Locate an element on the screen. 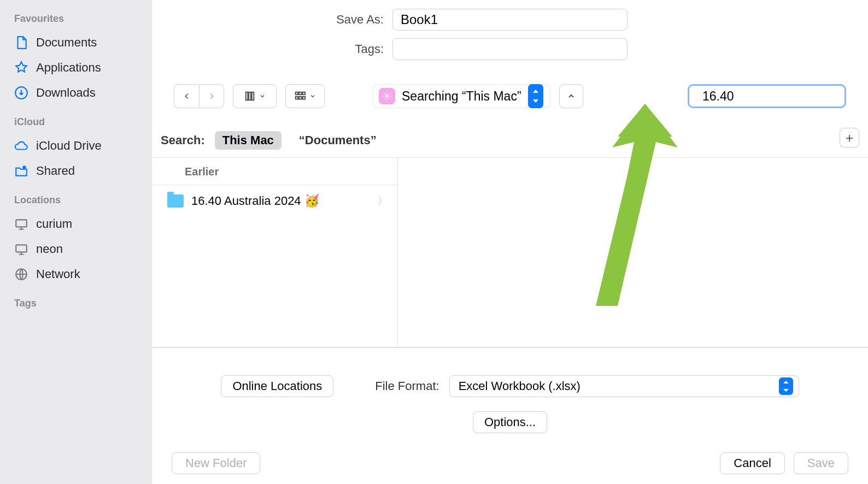 The height and width of the screenshot is (484, 868). cloud-icon is located at coordinates (21, 146).